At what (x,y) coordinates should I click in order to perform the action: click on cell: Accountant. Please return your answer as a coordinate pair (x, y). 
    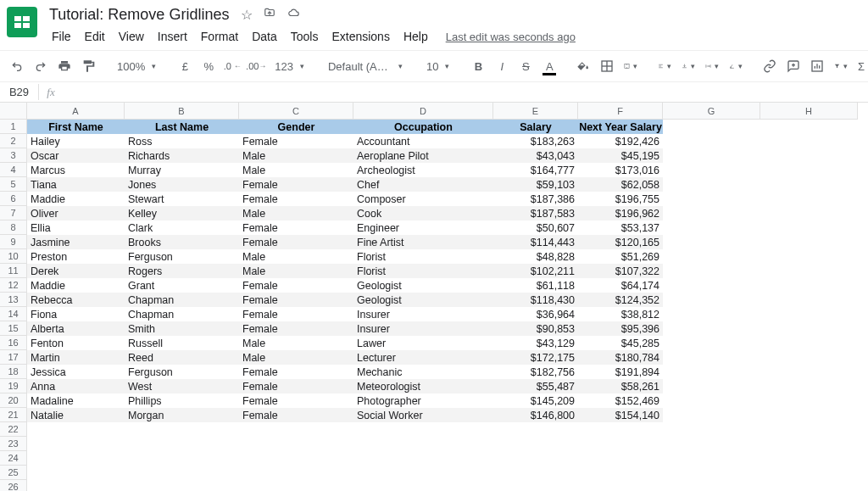
    Looking at the image, I should click on (424, 141).